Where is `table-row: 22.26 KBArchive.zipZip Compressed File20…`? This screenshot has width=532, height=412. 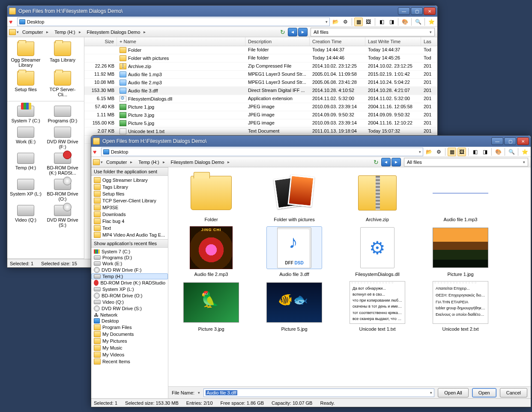
table-row: 22.26 KBArchive.zipZip Compressed File20… is located at coordinates (261, 67).